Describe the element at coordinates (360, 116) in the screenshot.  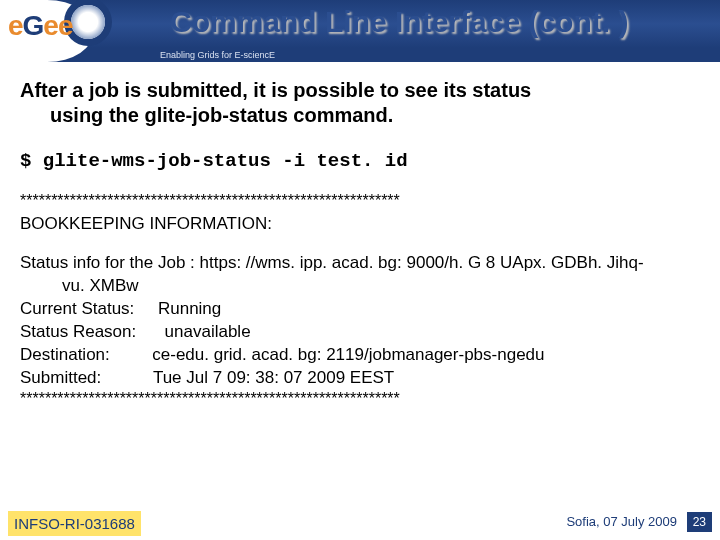
I see `intro-line2: using the glite-job-status command.` at that location.